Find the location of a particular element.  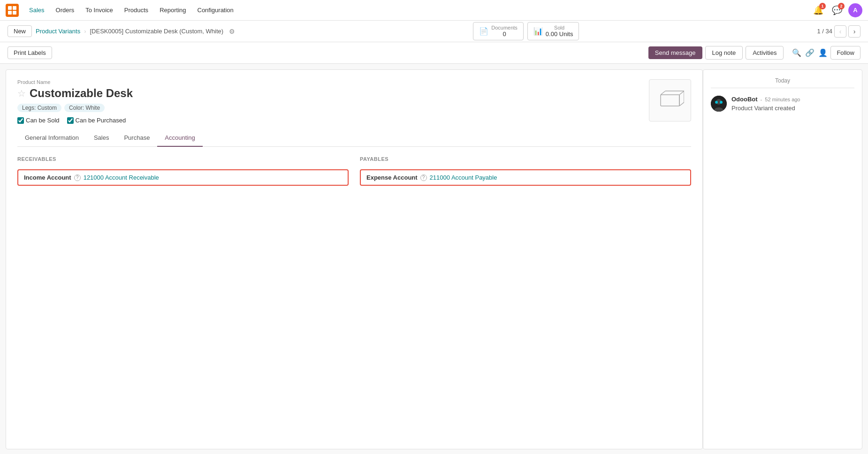

product-name: Customizable Desk is located at coordinates (81, 93).